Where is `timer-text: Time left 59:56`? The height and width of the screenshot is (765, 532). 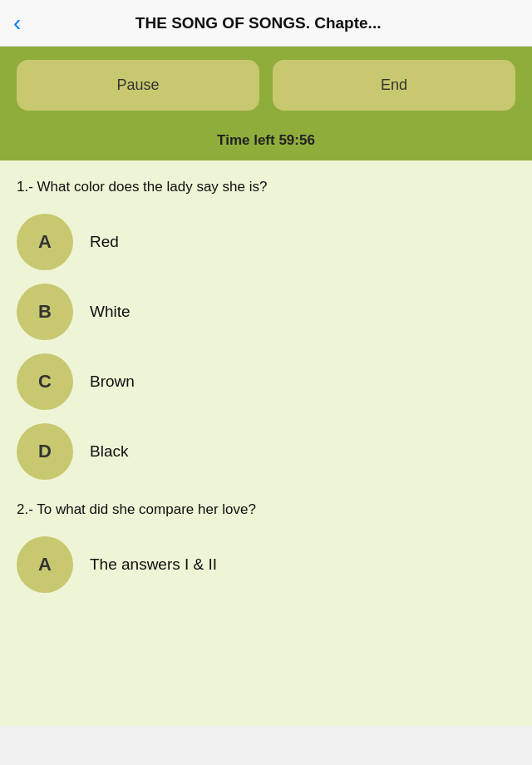 timer-text: Time left 59:56 is located at coordinates (266, 140).